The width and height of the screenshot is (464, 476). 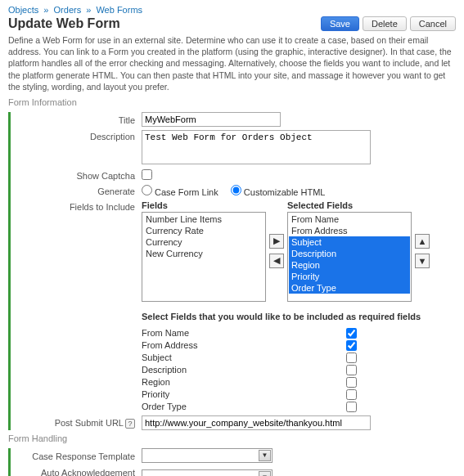 I want to click on required-field-row: Description, so click(x=299, y=370).